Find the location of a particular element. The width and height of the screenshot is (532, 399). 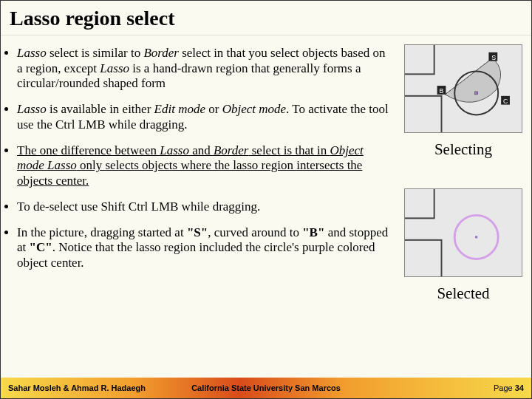

figure-selected is located at coordinates (463, 233).